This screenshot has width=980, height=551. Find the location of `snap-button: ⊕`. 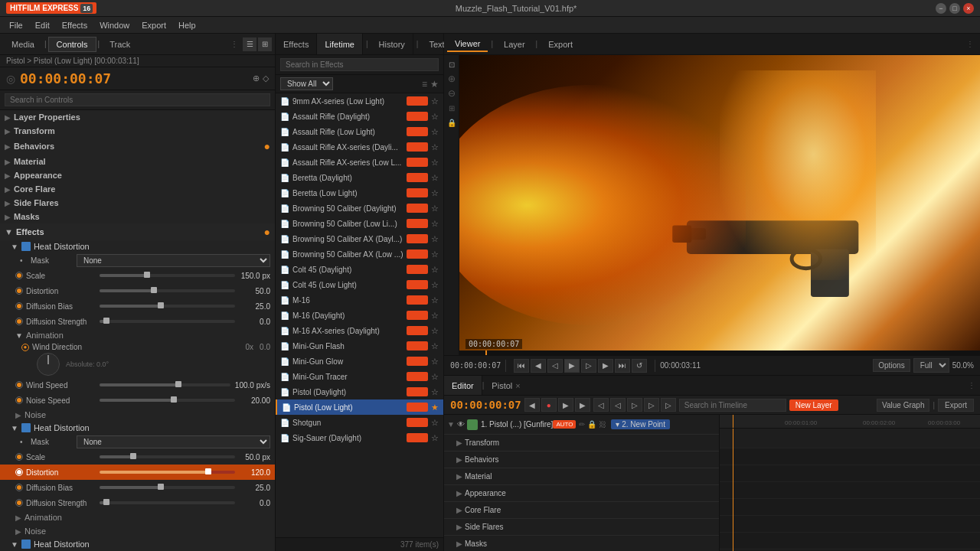

snap-button: ⊕ is located at coordinates (256, 78).